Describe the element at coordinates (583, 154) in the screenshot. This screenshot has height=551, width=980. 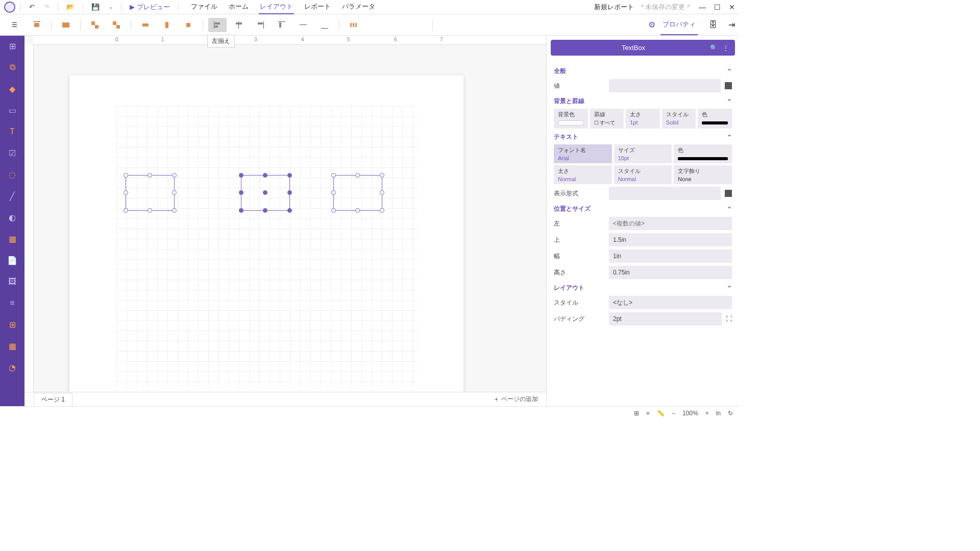
I see `font-name-cell: フォント名 Arial` at that location.